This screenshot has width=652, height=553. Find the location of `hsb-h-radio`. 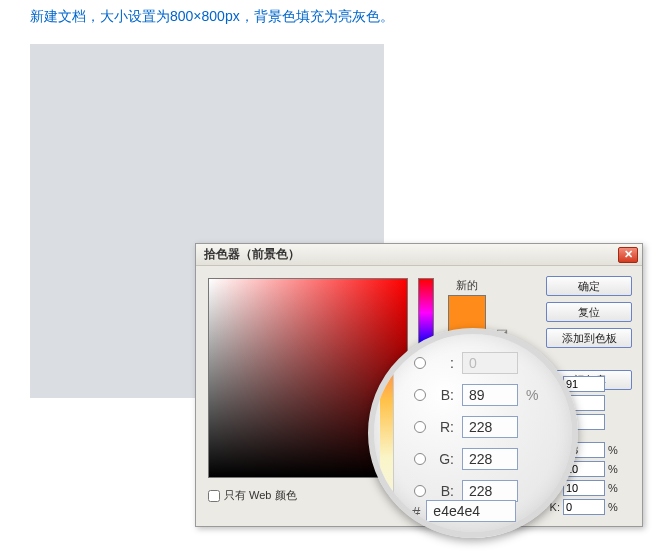

hsb-h-radio is located at coordinates (420, 363).